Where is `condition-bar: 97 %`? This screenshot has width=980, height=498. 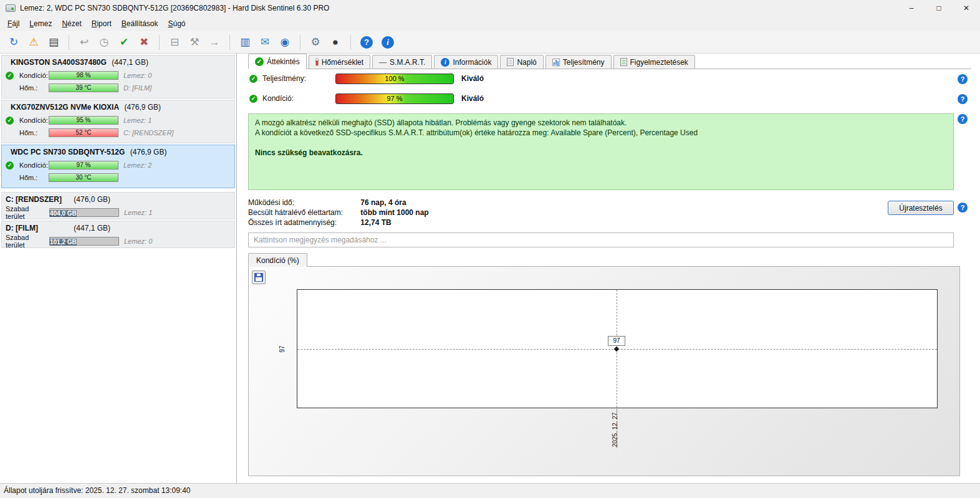 condition-bar: 97 % is located at coordinates (84, 165).